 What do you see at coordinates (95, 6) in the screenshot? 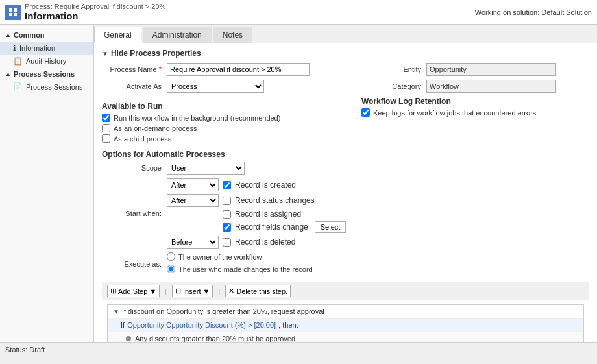
I see `header-process-name: Process: Require Approval if discount > …` at bounding box center [95, 6].